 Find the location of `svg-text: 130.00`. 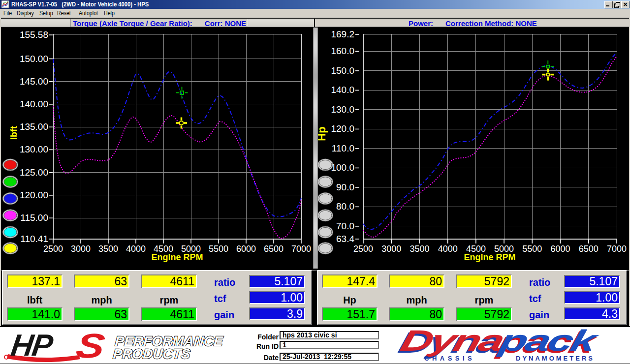

svg-text: 130.00 is located at coordinates (34, 150).